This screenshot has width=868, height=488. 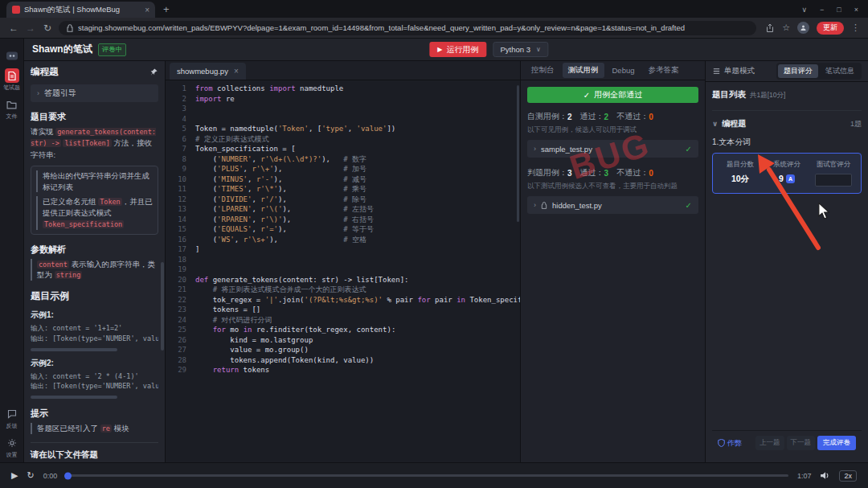 What do you see at coordinates (342, 230) in the screenshot?
I see `code-line: 15 ('EQUALS', r'='), # 等于号` at bounding box center [342, 230].